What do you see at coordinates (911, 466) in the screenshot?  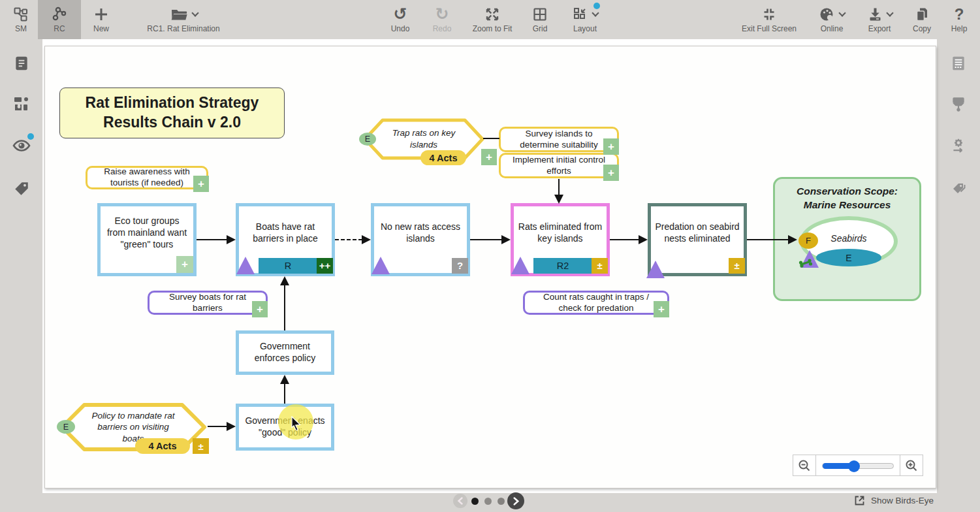 I see `zoom-in-icon` at bounding box center [911, 466].